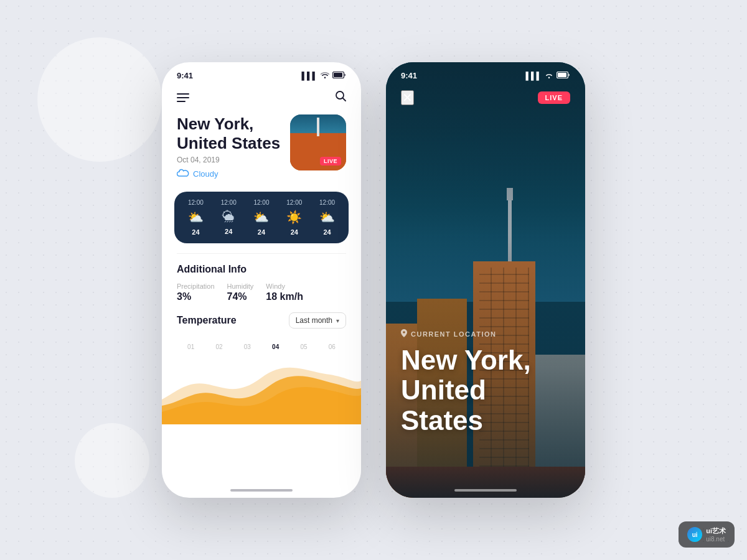 This screenshot has height=560, width=747. I want to click on temperature-section: Temperature Last month ▾, so click(261, 328).